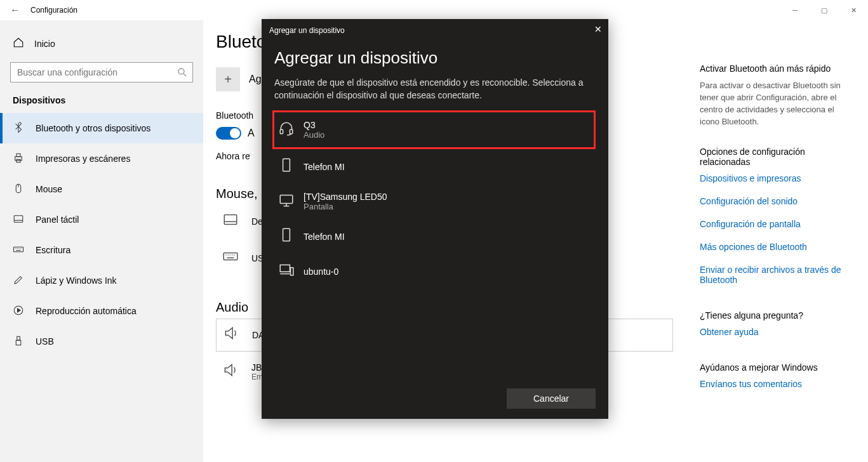 The height and width of the screenshot is (462, 868). Describe the element at coordinates (102, 311) in the screenshot. I see `sidebar-item-autoplay: Reproducción automática` at that location.